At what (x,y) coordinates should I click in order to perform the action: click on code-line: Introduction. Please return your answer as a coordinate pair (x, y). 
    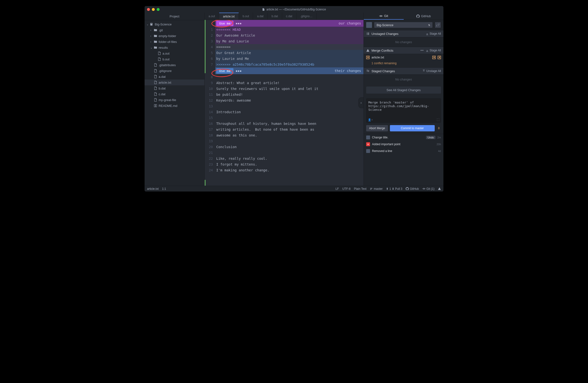
    Looking at the image, I should click on (289, 112).